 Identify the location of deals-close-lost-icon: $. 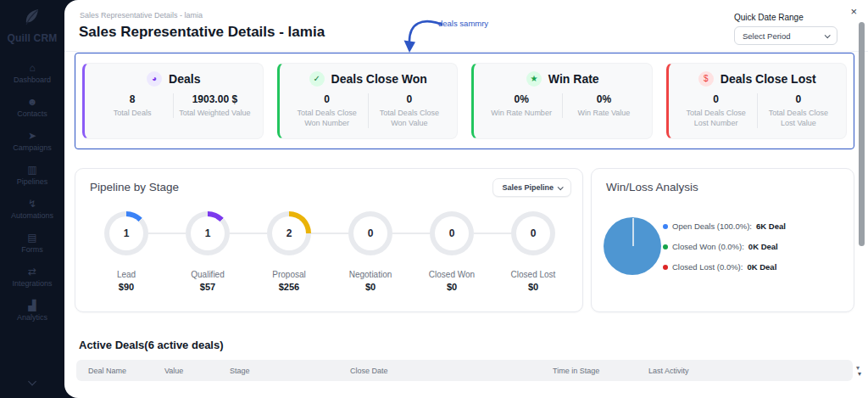
(706, 79).